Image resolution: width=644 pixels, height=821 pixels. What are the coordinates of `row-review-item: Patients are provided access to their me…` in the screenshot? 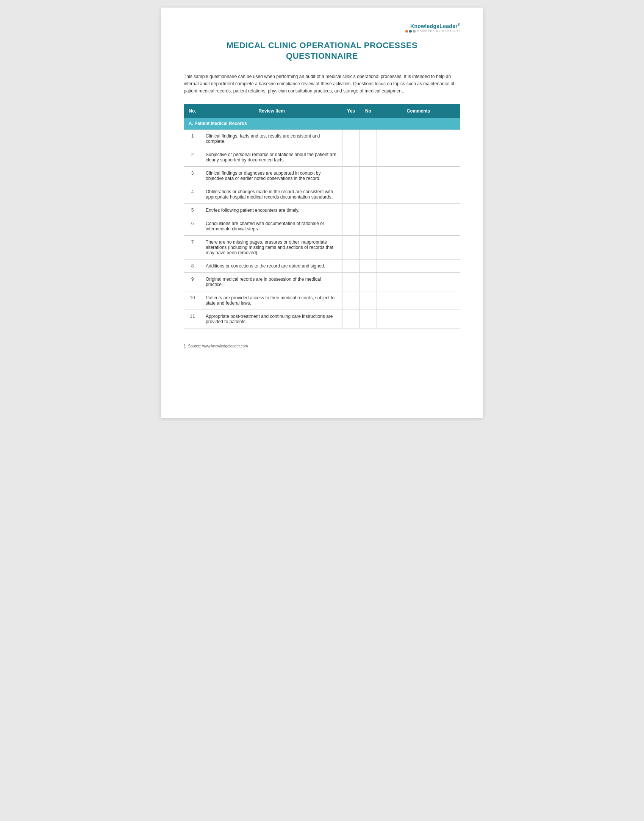 It's located at (272, 301).